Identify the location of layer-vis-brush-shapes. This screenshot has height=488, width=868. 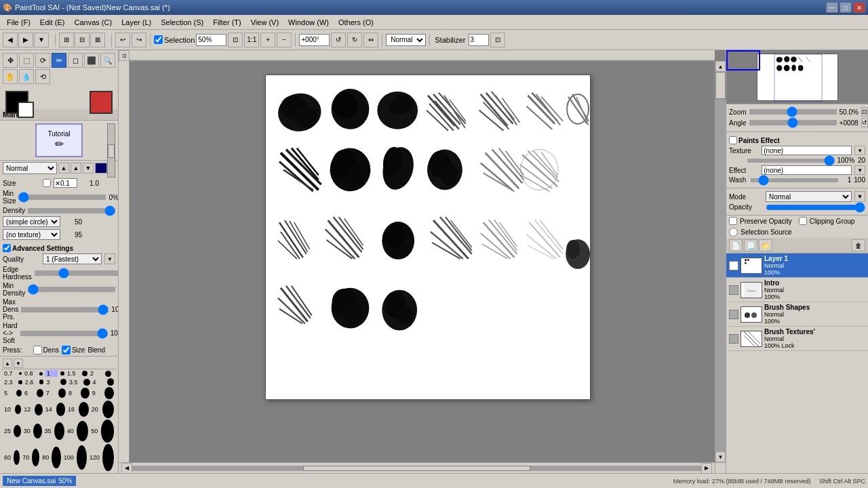
(734, 314).